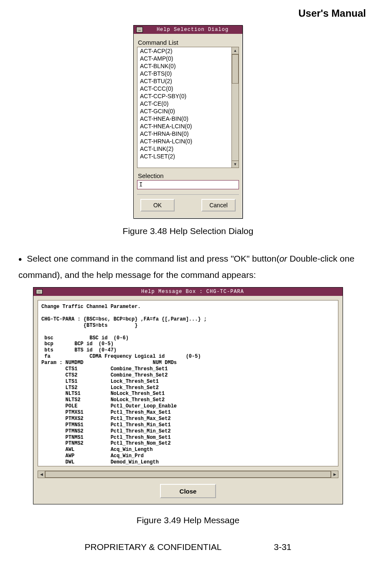 The width and height of the screenshot is (376, 588). Describe the element at coordinates (153, 258) in the screenshot. I see `bullet-text-pre: Select one command in the command list a…` at that location.